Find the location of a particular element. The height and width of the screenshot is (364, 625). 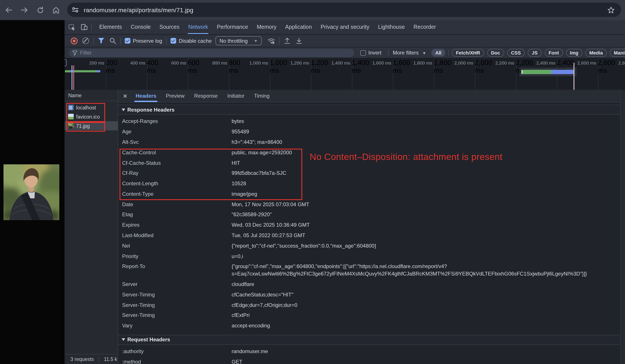

devtools-tab: Console is located at coordinates (141, 27).